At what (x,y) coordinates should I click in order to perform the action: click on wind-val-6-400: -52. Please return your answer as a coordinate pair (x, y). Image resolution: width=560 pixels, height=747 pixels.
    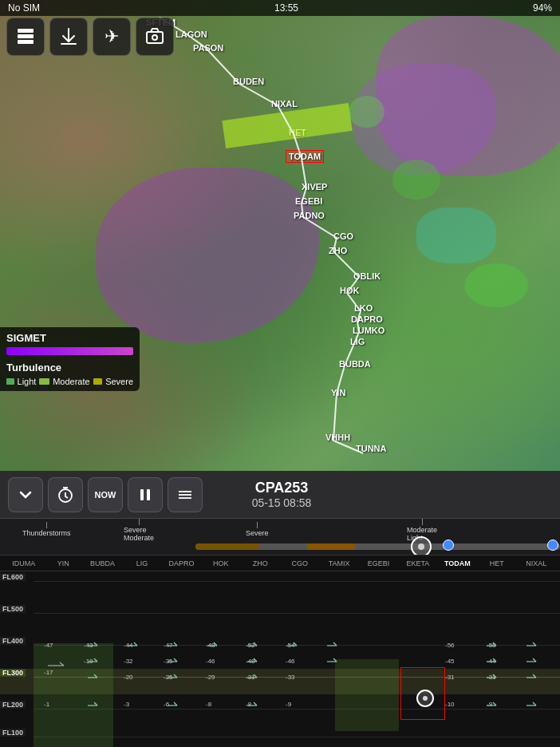
    Looking at the image, I should click on (250, 645).